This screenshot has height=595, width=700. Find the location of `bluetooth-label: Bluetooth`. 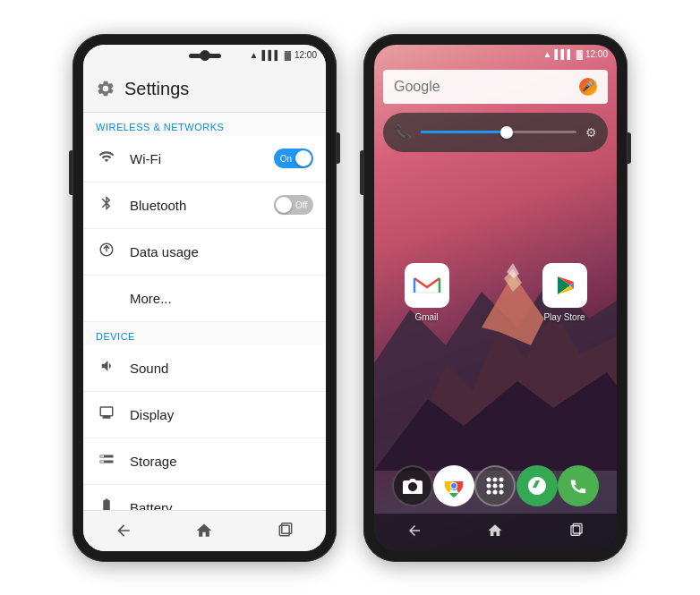

bluetooth-label: Bluetooth is located at coordinates (195, 206).